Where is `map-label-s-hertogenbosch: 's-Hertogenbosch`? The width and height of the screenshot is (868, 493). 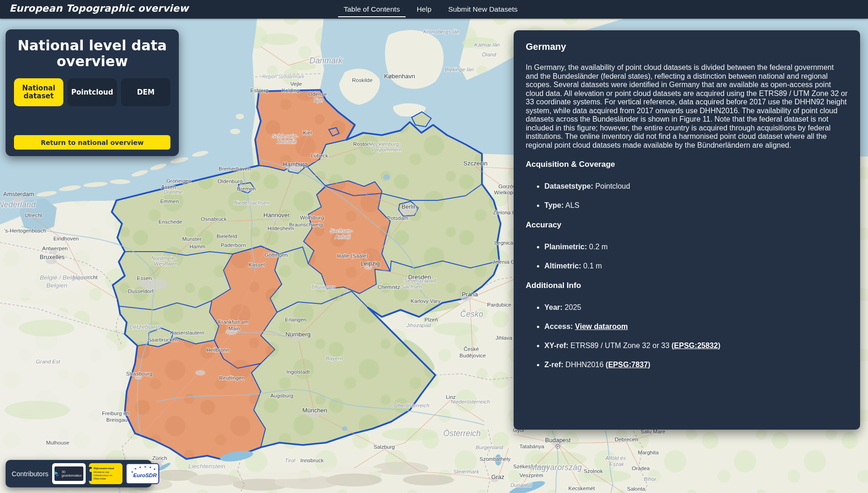 map-label-s-hertogenbosch: 's-Hertogenbosch is located at coordinates (25, 231).